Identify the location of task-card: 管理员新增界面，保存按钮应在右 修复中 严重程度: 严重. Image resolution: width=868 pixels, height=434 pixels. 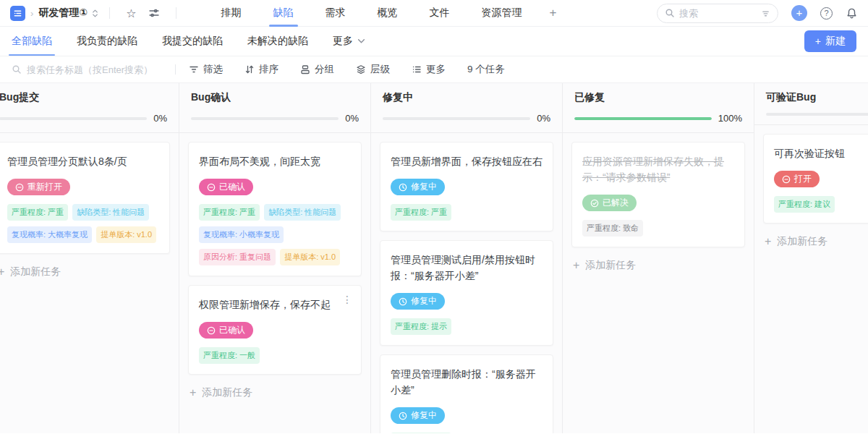
(467, 187).